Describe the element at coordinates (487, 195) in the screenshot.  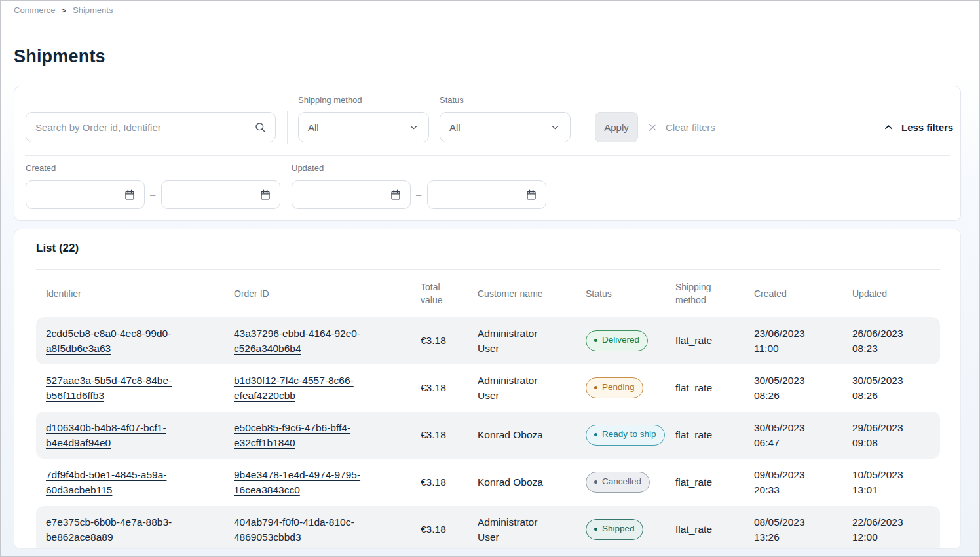
I see `updated-to-box` at that location.